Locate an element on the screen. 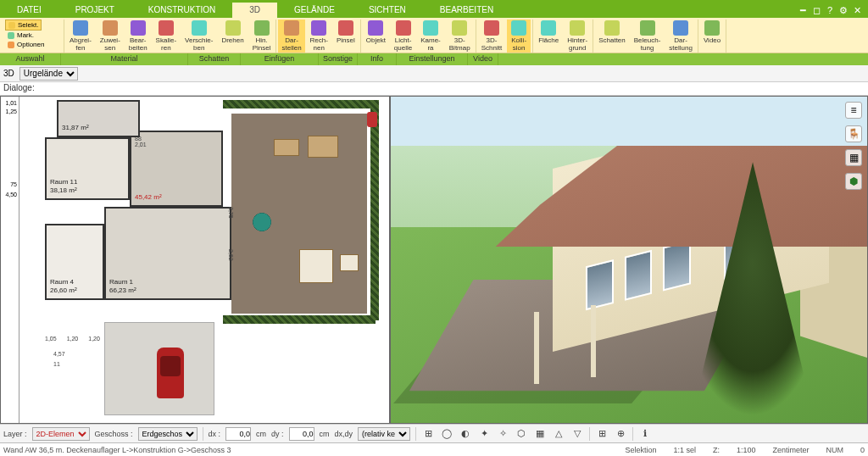 The width and height of the screenshot is (868, 456). tab-gelände: GELÄNDE is located at coordinates (314, 10).